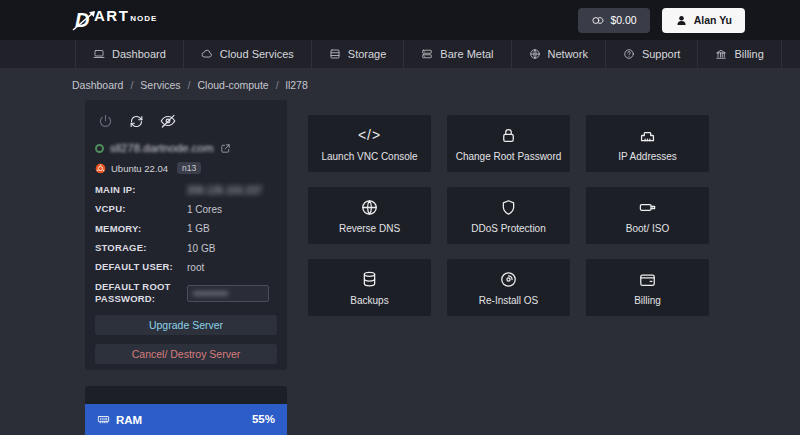  What do you see at coordinates (186, 125) in the screenshot?
I see `server-controls` at bounding box center [186, 125].